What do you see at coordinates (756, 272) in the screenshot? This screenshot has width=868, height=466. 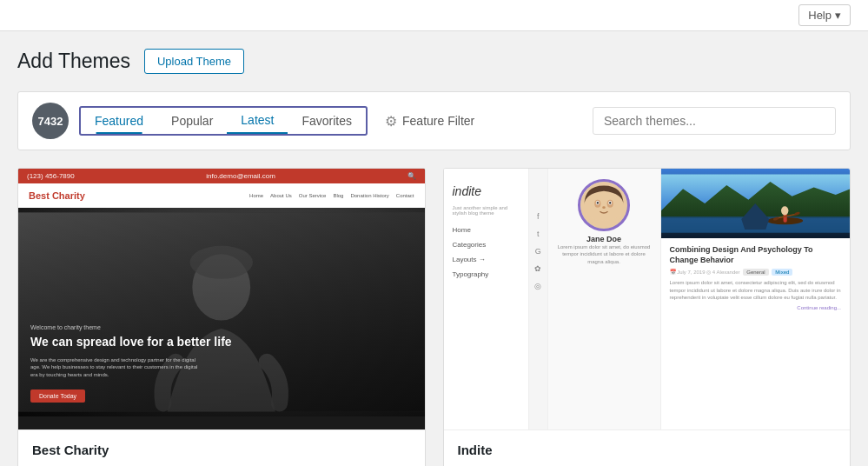 I see `badge-general: General` at bounding box center [756, 272].